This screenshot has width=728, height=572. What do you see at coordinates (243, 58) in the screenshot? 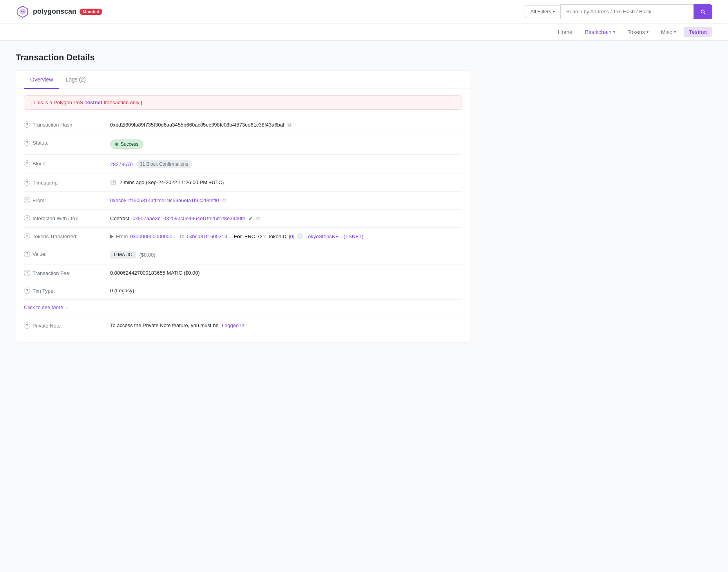
I see `page-title: Transaction Details` at bounding box center [243, 58].